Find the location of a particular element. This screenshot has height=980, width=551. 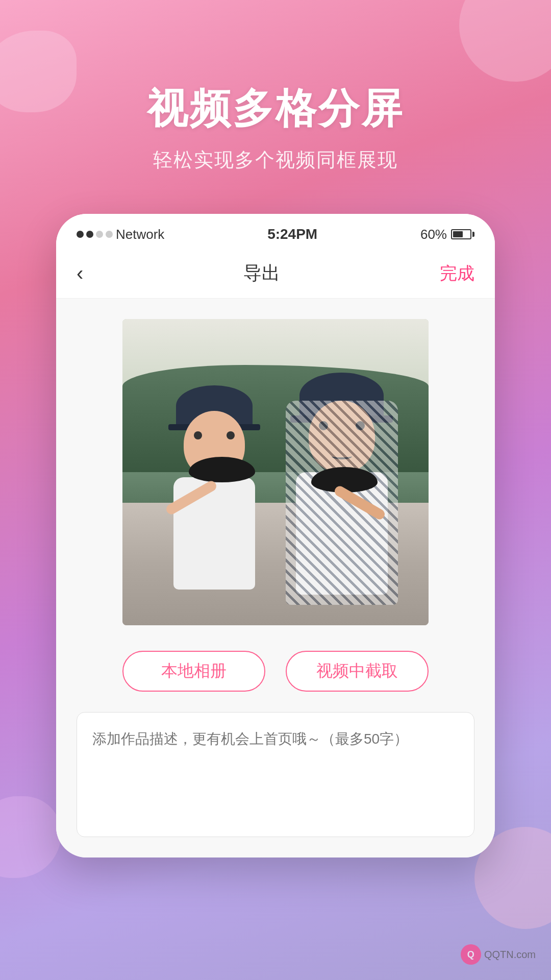

sub-title: 轻松实现多个视频同框展现 is located at coordinates (276, 160).